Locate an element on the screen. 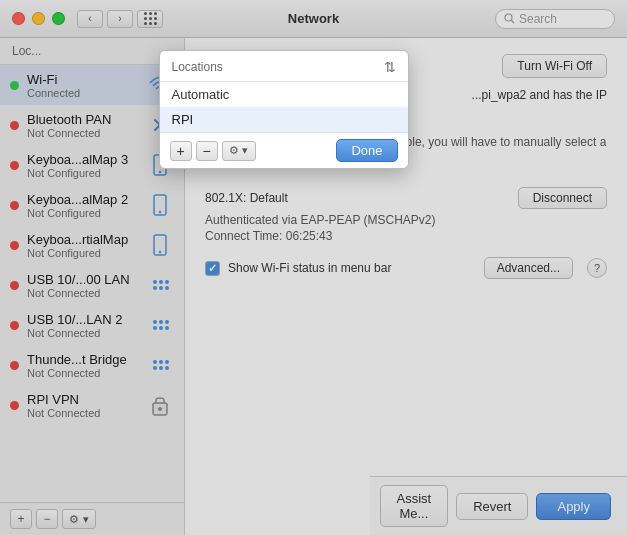 This screenshot has width=627, height=535. dropdown-item-automatic: Automatic is located at coordinates (284, 94).